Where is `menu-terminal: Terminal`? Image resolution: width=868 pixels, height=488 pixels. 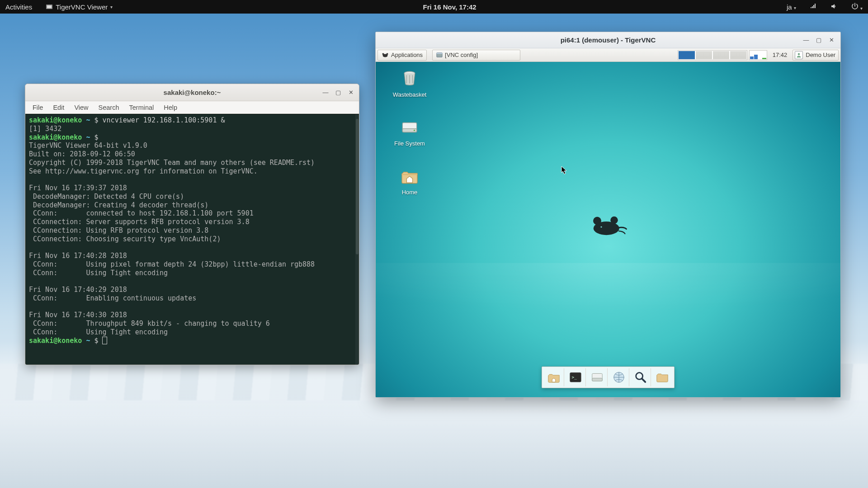
menu-terminal: Terminal is located at coordinates (142, 108).